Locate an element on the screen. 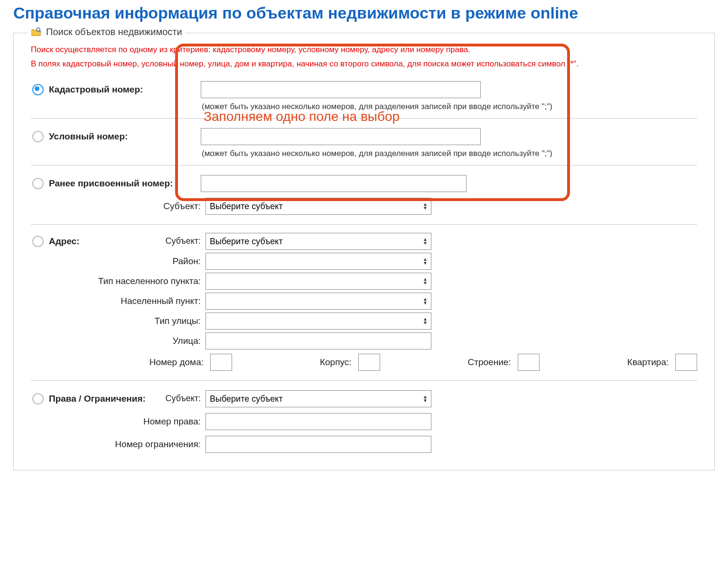 The width and height of the screenshot is (728, 570). address-building-input is located at coordinates (529, 362).